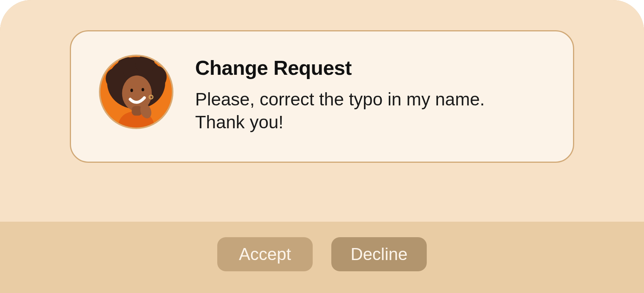 Image resolution: width=644 pixels, height=293 pixels. What do you see at coordinates (379, 254) in the screenshot?
I see `decline-button: Decline` at bounding box center [379, 254].